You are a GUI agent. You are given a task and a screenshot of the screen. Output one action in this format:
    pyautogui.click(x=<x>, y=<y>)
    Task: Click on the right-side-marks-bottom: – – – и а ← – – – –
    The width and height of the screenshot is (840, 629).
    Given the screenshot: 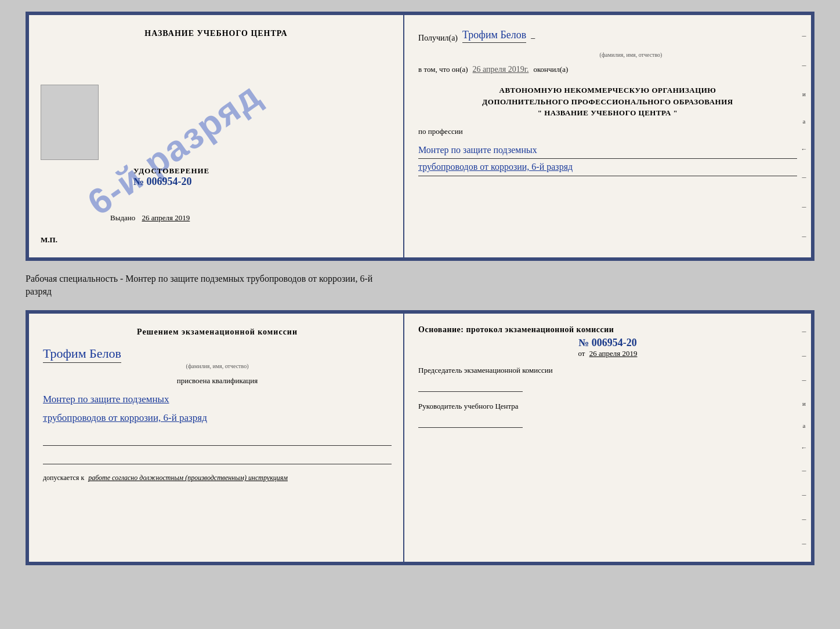 What is the action you would take?
    pyautogui.click(x=804, y=438)
    